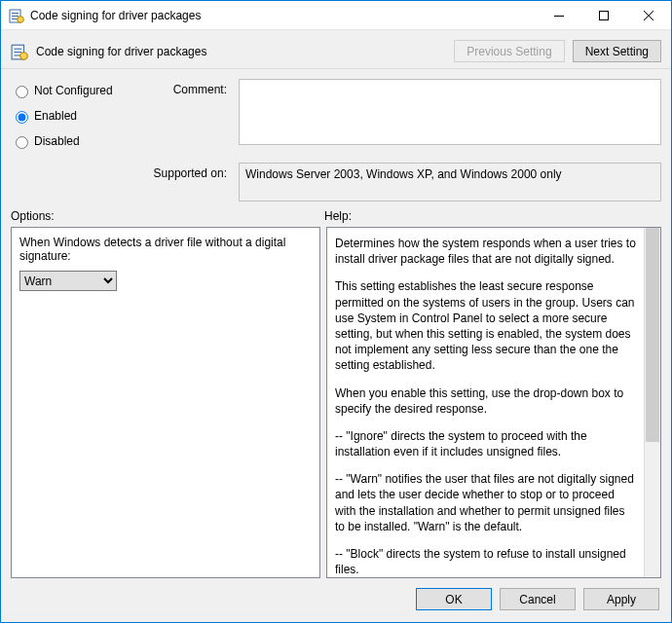 Image resolution: width=672 pixels, height=623 pixels. Describe the element at coordinates (649, 16) in the screenshot. I see `close-icon` at that location.